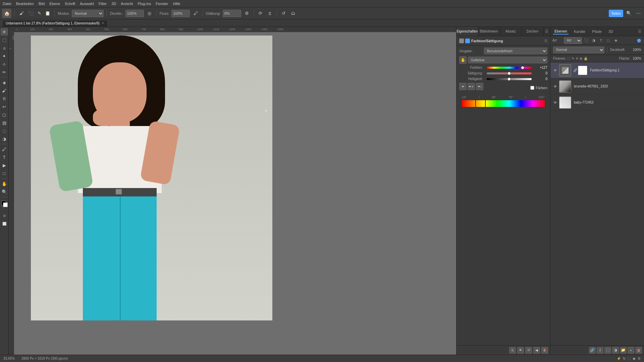 The width and height of the screenshot is (644, 362). What do you see at coordinates (150, 13) in the screenshot?
I see `pressure-icon: ◎` at bounding box center [150, 13].